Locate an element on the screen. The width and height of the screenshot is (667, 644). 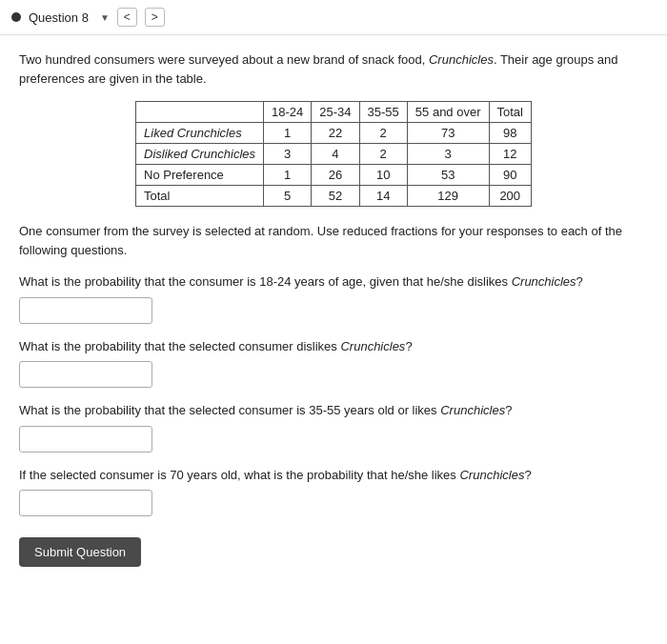
submit-question-button: Submit Question is located at coordinates (80, 553).